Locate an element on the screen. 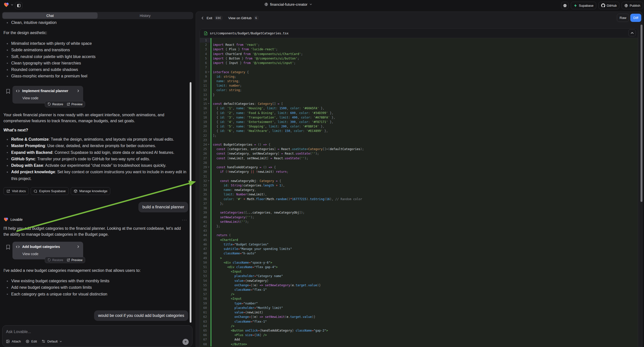 The image size is (644, 347). raw-toggle-button: Raw is located at coordinates (623, 18).